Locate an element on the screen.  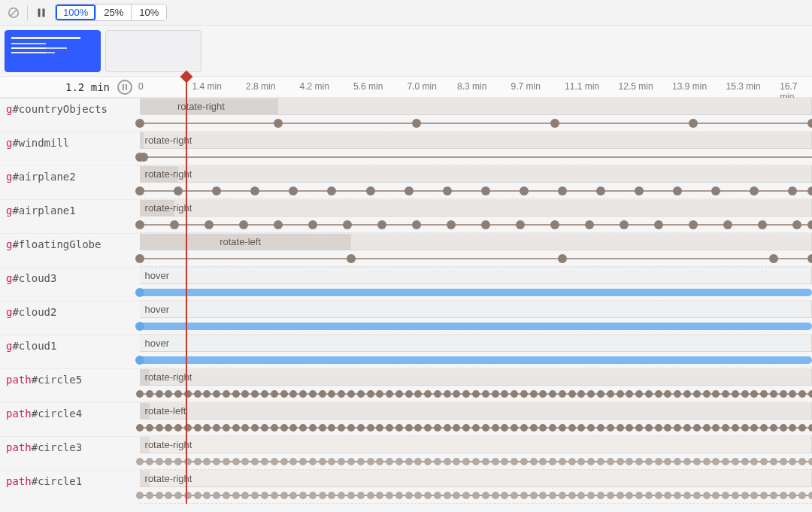
speed-100pct-button: 100% is located at coordinates (75, 12).